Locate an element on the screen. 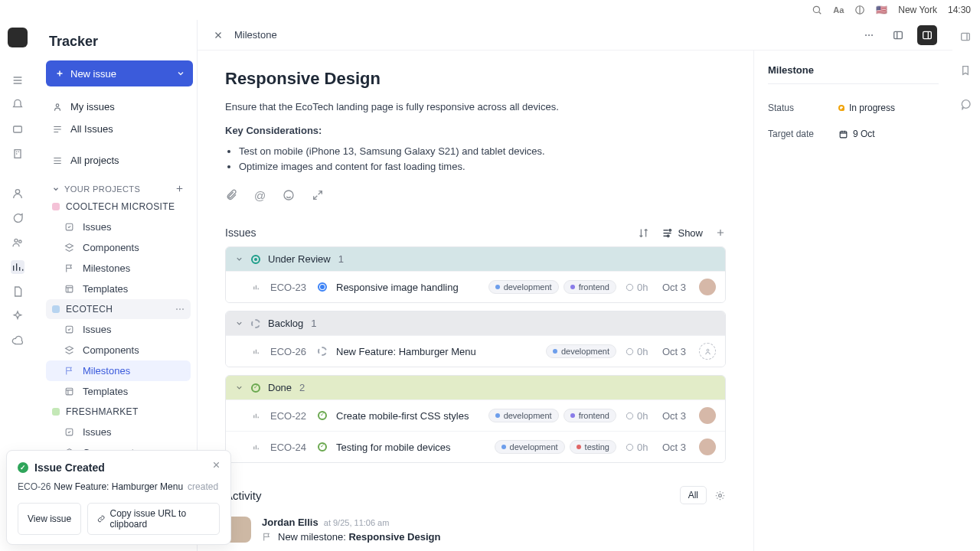 This screenshot has width=980, height=551. panel-icon is located at coordinates (966, 37).